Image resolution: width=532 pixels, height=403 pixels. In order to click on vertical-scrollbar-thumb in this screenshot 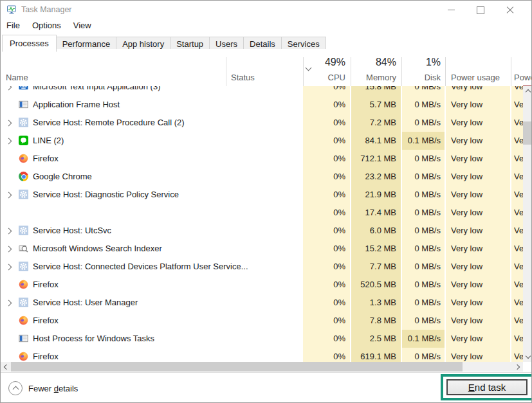, I will do `click(527, 133)`.